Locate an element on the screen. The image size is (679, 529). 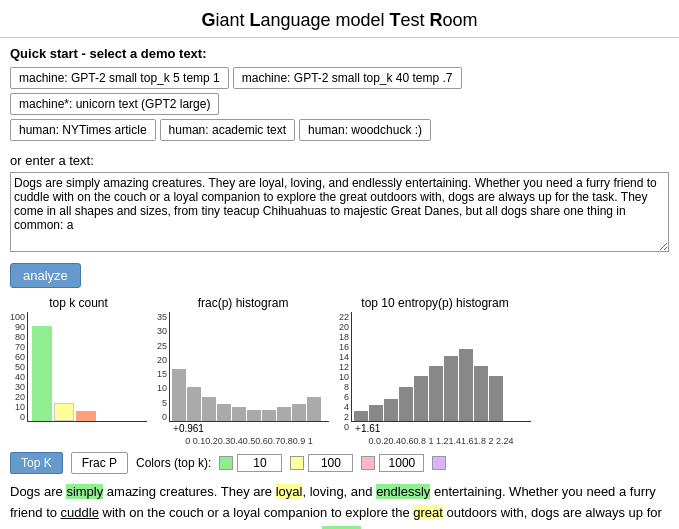
topk-y-20: 20 is located at coordinates (20, 397).